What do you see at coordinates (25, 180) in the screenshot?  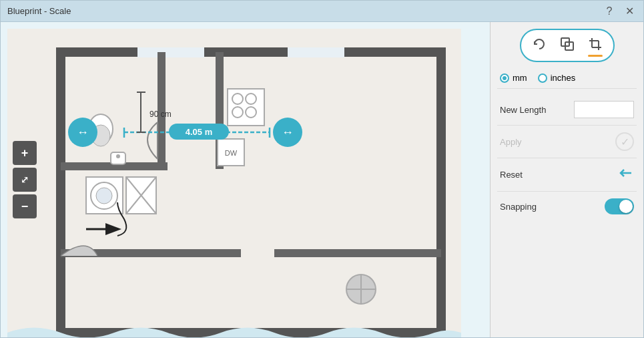 I see `zoom-fit-button: ⤢` at bounding box center [25, 180].